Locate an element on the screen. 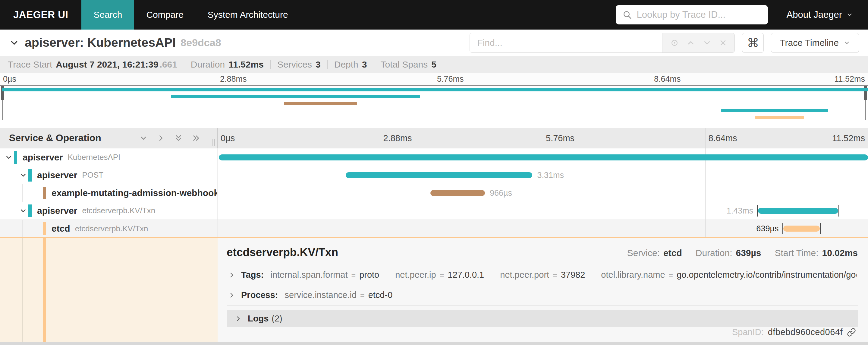 The image size is (868, 345). collapse-trace-chevron-icon is located at coordinates (14, 43).